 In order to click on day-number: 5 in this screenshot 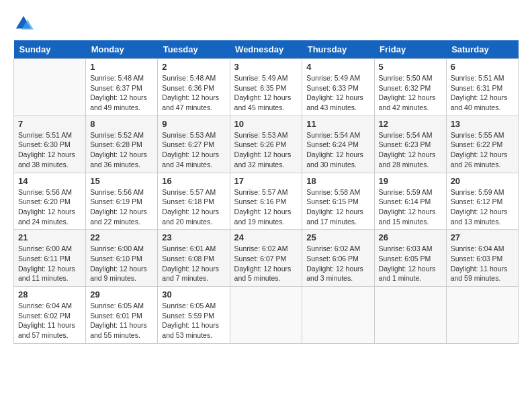, I will do `click(410, 67)`.